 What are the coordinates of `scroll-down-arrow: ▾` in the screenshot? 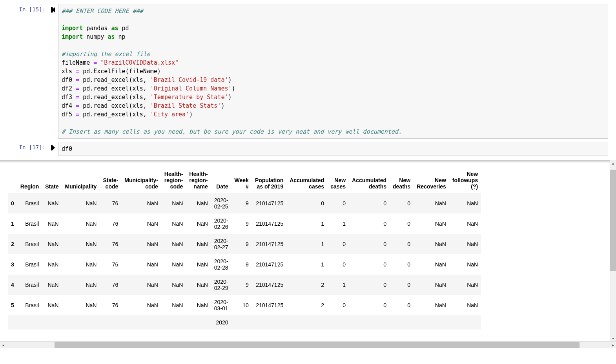 It's located at (613, 338).